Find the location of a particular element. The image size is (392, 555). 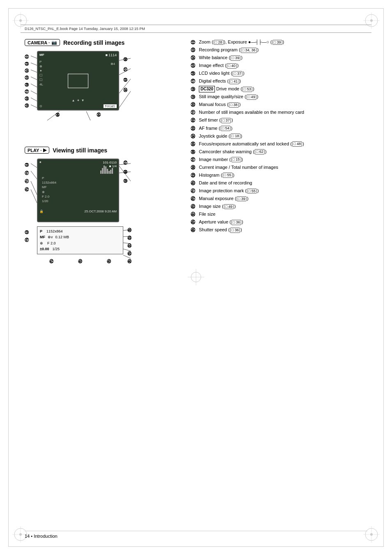

viewing-title-text: Viewing still images is located at coordinates (80, 150).